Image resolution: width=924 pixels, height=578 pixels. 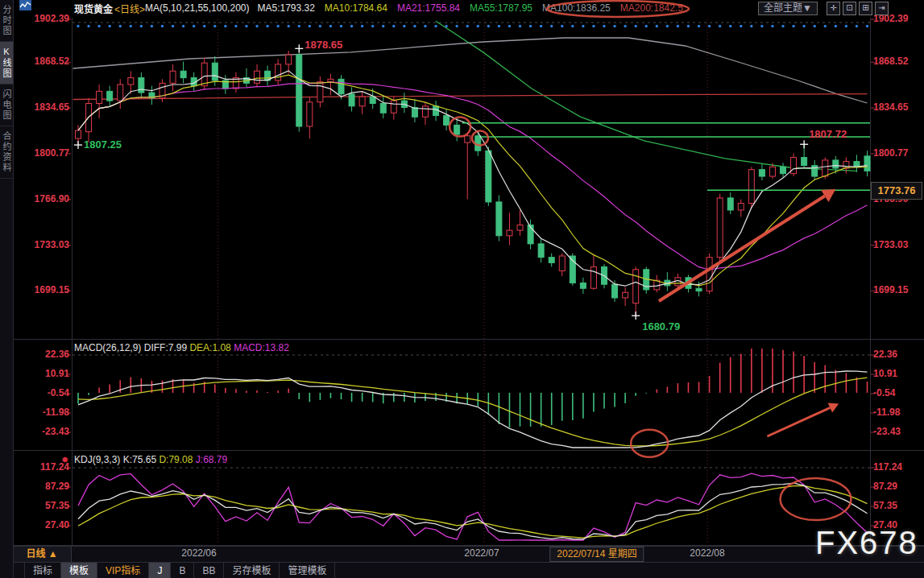 I want to click on ma-values: MA5:1793.32MA10:1784.64MA21:1755.84MA55:…, so click(x=474, y=8).